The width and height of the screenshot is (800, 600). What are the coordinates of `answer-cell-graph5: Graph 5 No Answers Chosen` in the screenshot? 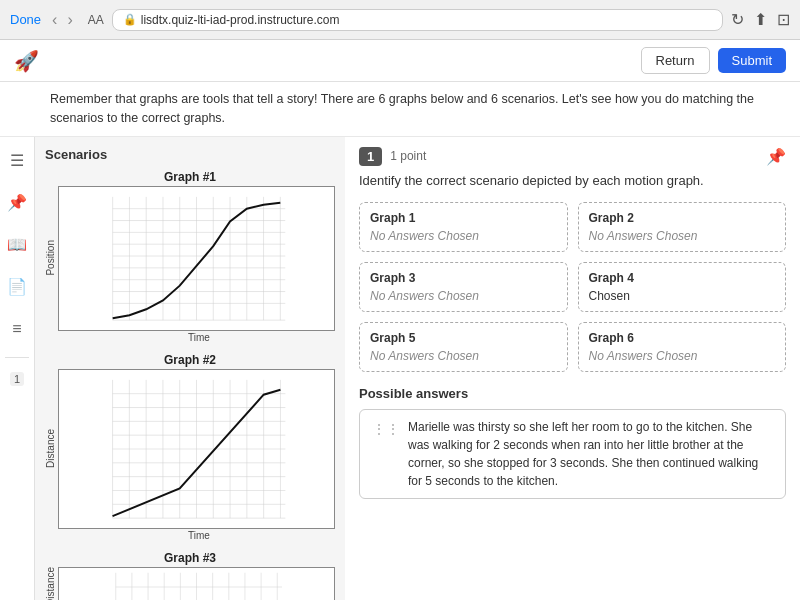 It's located at (464, 347).